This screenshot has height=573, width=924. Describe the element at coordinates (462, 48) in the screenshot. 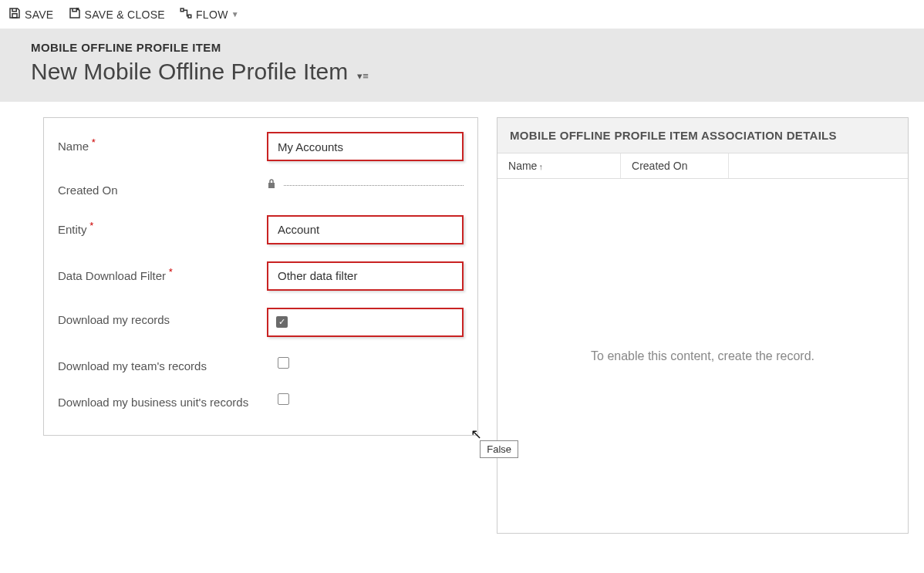

I see `entity-type-label: MOBILE OFFLINE PROFILE ITEM` at that location.